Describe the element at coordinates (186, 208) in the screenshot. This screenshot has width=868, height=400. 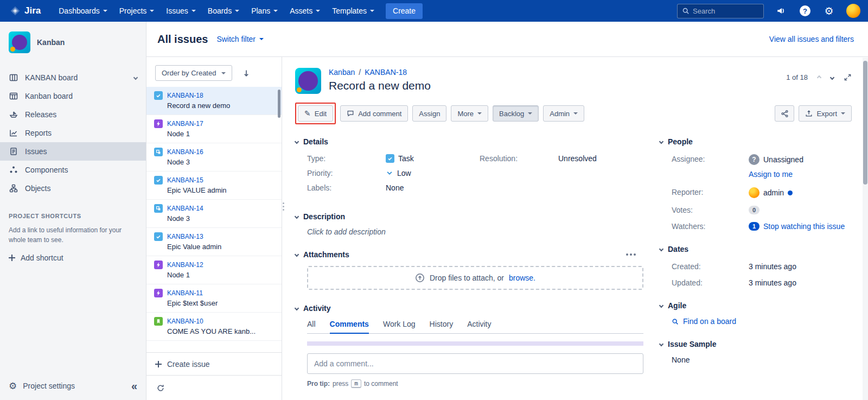
I see `issue-key-link: KANBAN-14` at that location.